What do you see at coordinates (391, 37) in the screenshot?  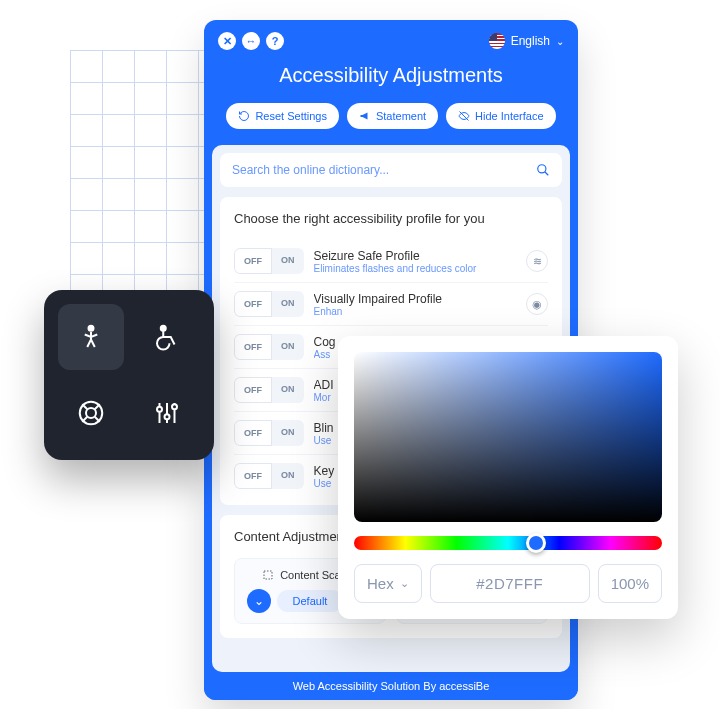 I see `panel-topbar: ✕ ↔ ? English ⌄` at bounding box center [391, 37].